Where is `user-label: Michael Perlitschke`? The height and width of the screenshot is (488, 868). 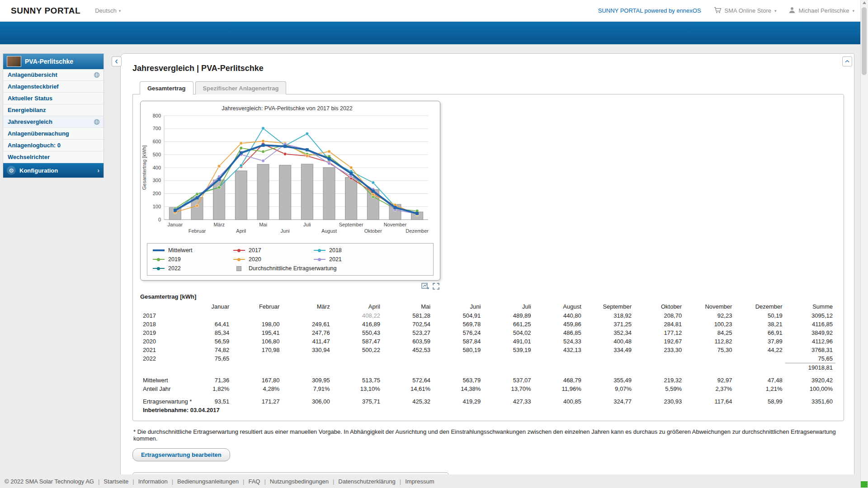 user-label: Michael Perlitschke is located at coordinates (824, 11).